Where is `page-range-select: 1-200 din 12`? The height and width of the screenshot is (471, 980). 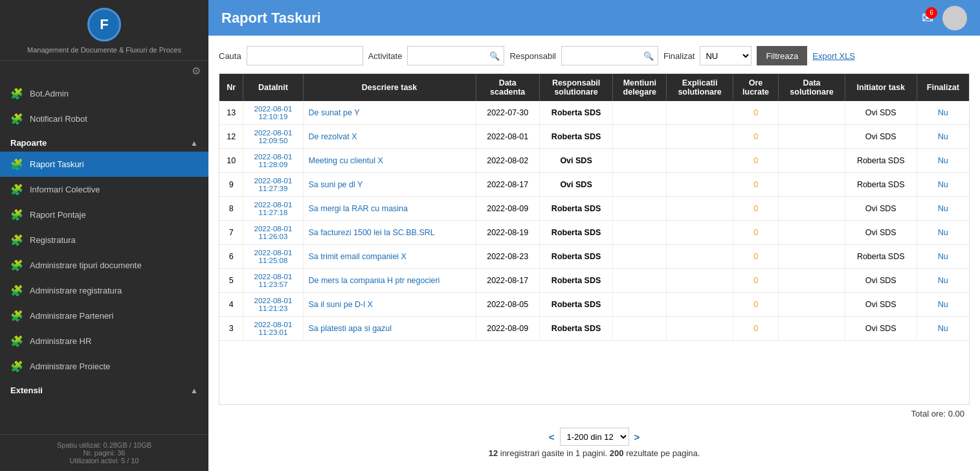
page-range-select: 1-200 din 12 is located at coordinates (594, 437).